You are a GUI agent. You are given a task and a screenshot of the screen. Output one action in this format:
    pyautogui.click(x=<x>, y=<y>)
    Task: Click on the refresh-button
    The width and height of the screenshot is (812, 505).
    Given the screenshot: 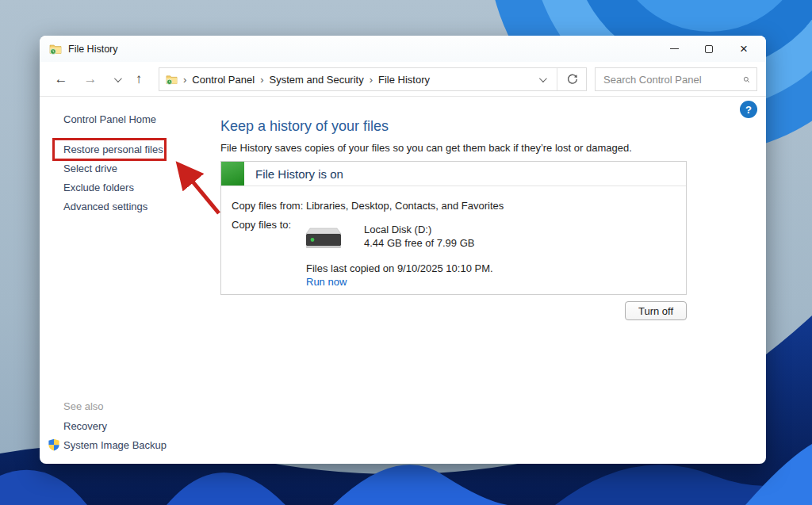 What is the action you would take?
    pyautogui.click(x=573, y=79)
    